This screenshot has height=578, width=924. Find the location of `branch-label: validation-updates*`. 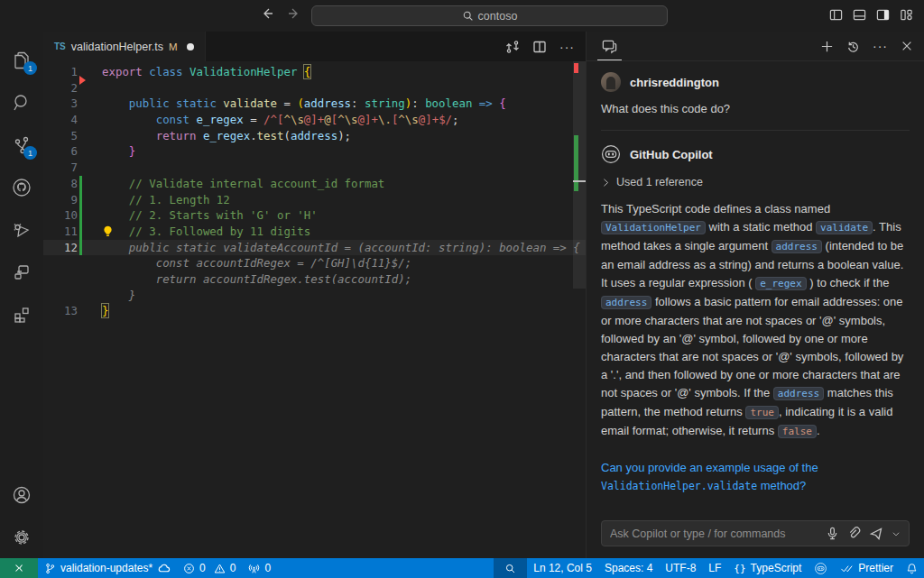

branch-label: validation-updates* is located at coordinates (106, 568).